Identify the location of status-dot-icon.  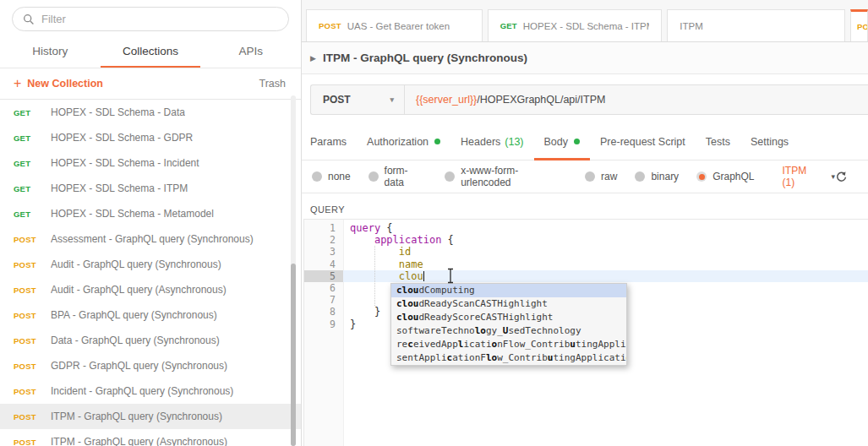
(438, 142).